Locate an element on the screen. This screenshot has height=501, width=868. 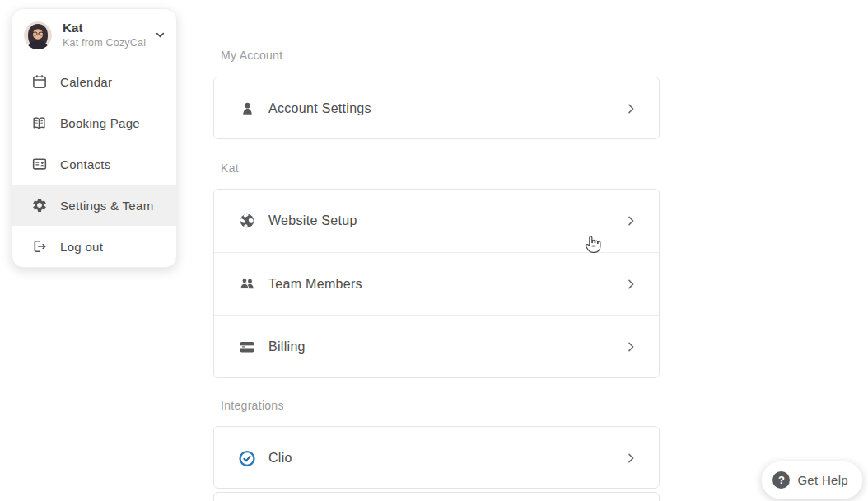
sidebar-item-label: Booking Page is located at coordinates (100, 124).